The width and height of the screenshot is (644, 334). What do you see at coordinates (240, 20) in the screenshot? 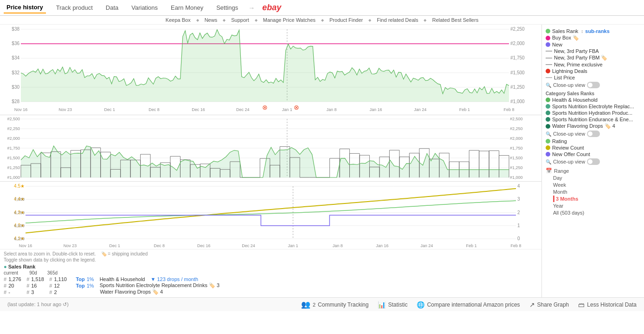
I see `subnav-support: Support` at bounding box center [240, 20].